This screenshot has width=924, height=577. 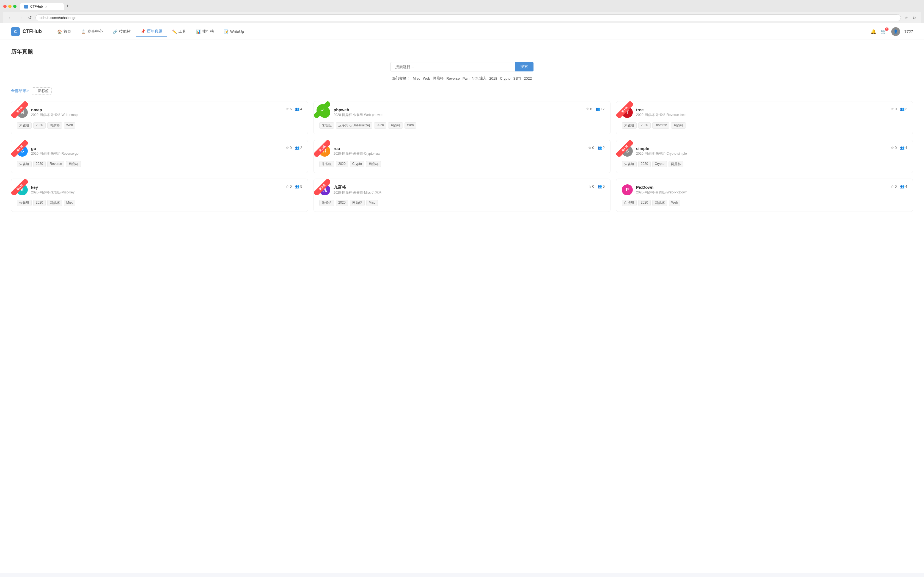 I want to click on tag-crypto: Crypto, so click(x=505, y=79).